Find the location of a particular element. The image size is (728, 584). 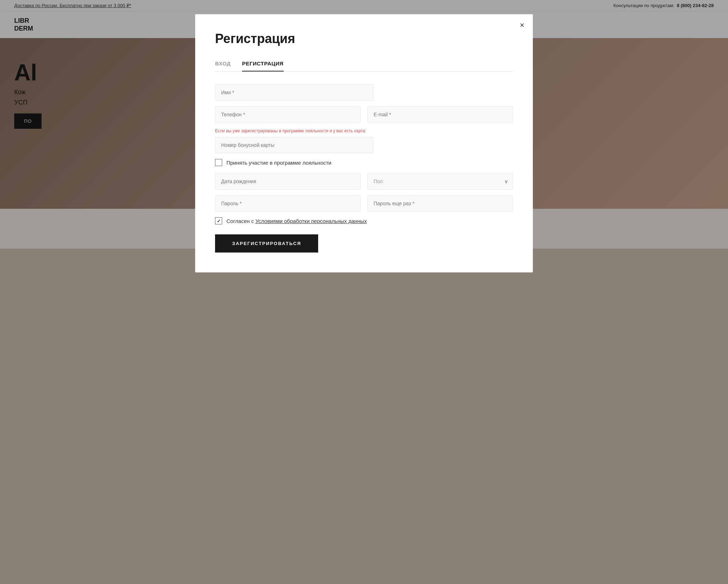

submit-button: ЗАРЕГИСТРИРОВАТЬСЯ is located at coordinates (267, 243).